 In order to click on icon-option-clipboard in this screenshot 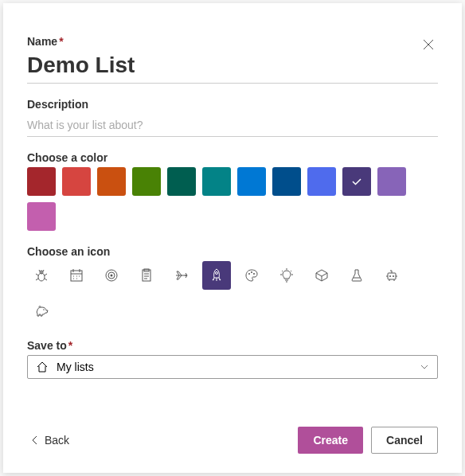, I will do `click(147, 275)`.